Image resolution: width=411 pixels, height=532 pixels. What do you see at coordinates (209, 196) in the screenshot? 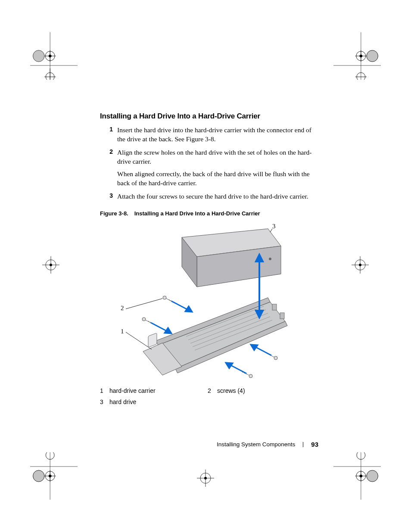
I see `step-3: 3 Attach the four screws to secure the h…` at bounding box center [209, 196].